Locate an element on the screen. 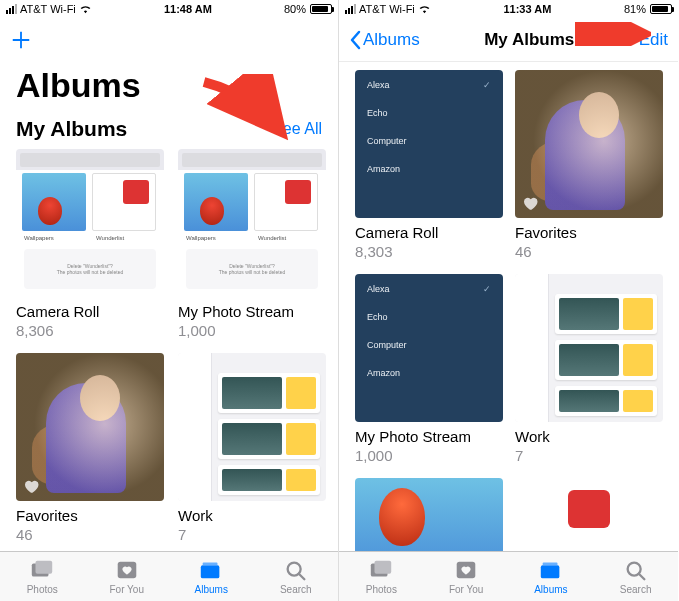 This screenshot has width=679, height=601. nav-title: My Albums is located at coordinates (529, 40).